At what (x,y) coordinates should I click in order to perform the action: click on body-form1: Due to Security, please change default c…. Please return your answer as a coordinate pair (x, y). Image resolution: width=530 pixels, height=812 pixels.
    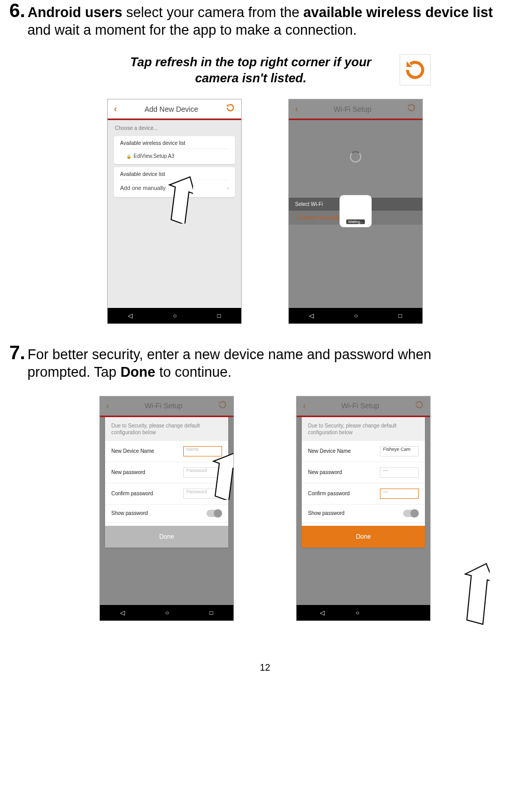
    Looking at the image, I should click on (167, 511).